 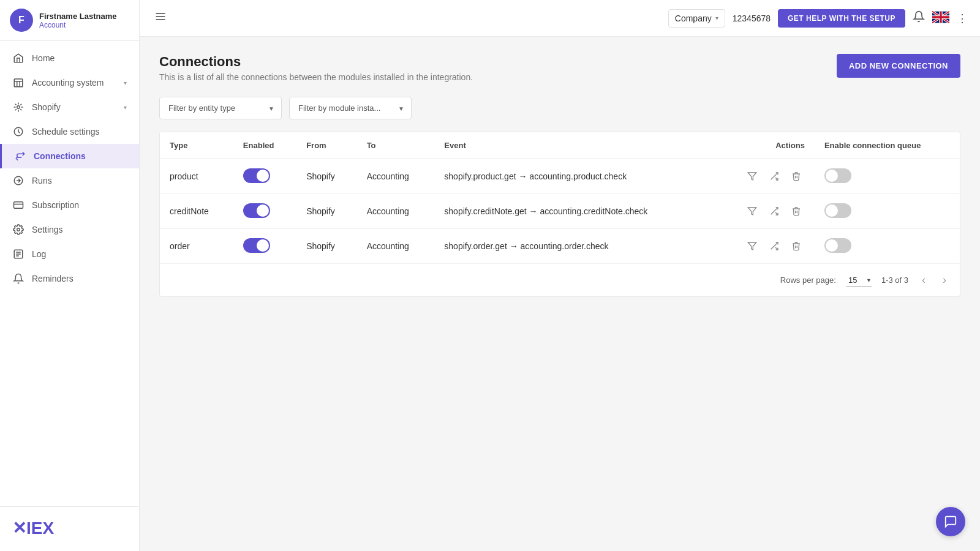 I want to click on sidebar-item-log: Log, so click(x=70, y=254).